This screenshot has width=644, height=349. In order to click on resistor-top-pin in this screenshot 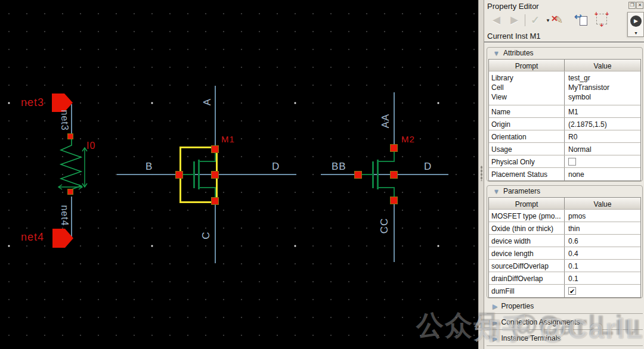, I will do `click(70, 136)`.